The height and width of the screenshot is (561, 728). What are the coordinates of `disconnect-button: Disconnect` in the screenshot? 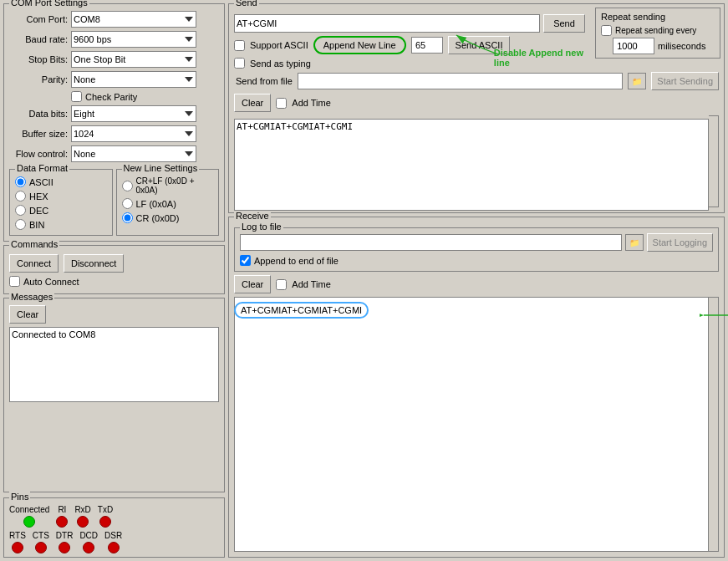 It's located at (94, 263).